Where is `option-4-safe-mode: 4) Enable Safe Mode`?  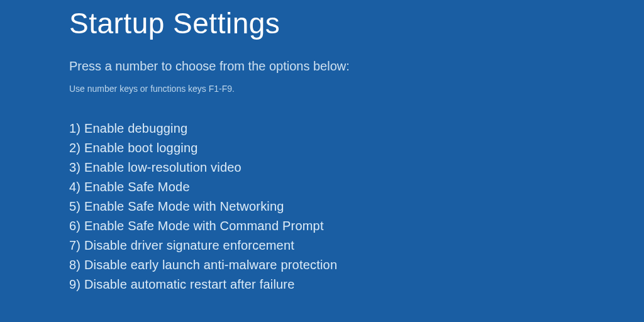
option-4-safe-mode: 4) Enable Safe Mode is located at coordinates (357, 187).